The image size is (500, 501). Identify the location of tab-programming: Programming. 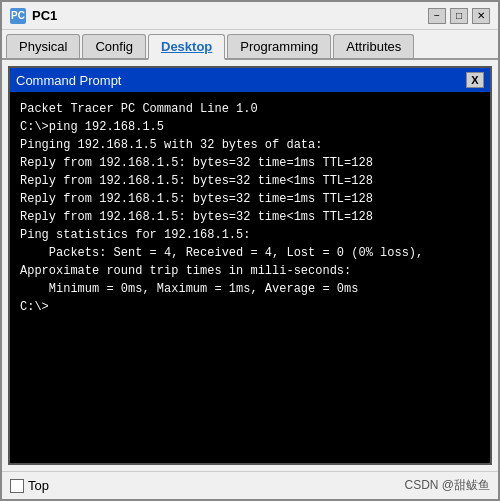
(279, 46).